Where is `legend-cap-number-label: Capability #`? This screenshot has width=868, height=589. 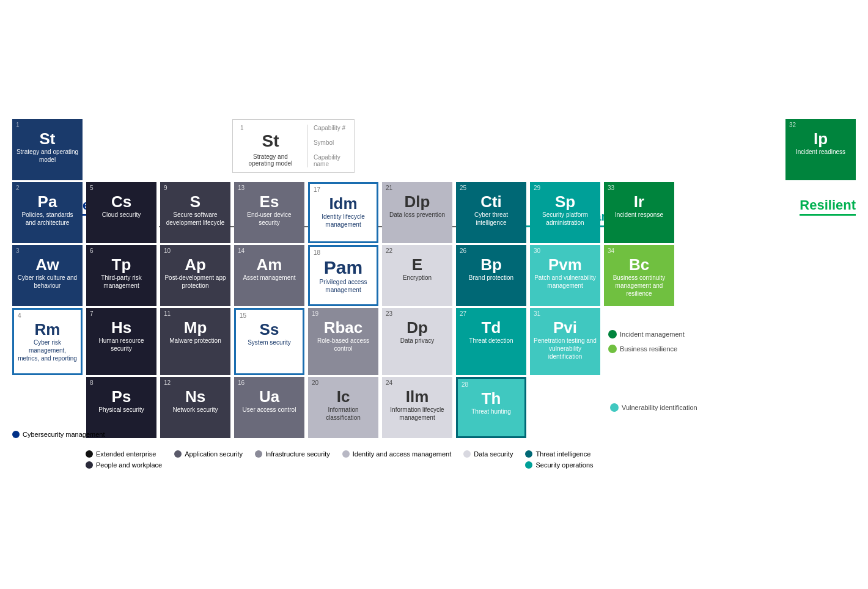
legend-cap-number-label: Capability # is located at coordinates (330, 128).